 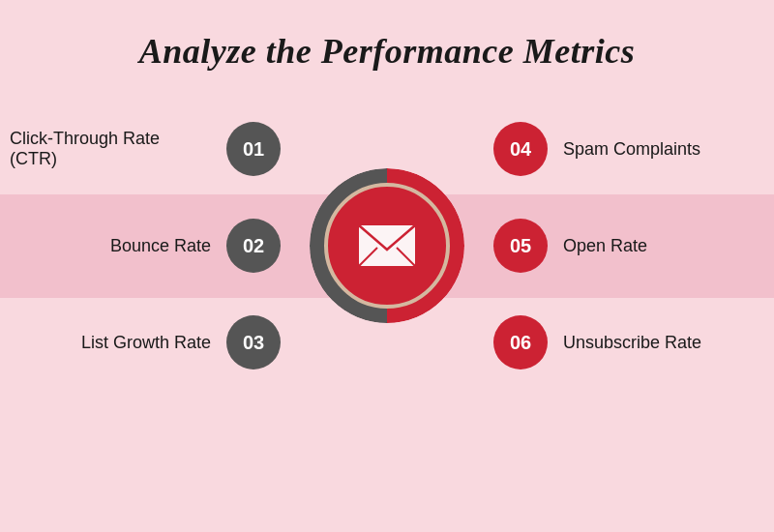 What do you see at coordinates (629, 342) in the screenshot?
I see `metric-row-unsub: 06 Unsubscribe Rate` at bounding box center [629, 342].